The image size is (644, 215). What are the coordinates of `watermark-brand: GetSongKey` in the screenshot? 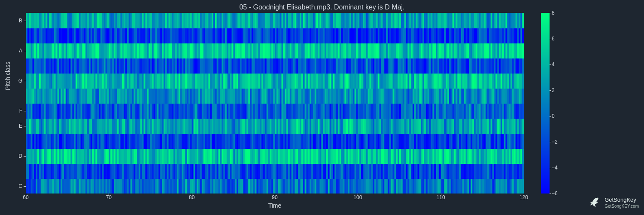 It's located at (620, 200).